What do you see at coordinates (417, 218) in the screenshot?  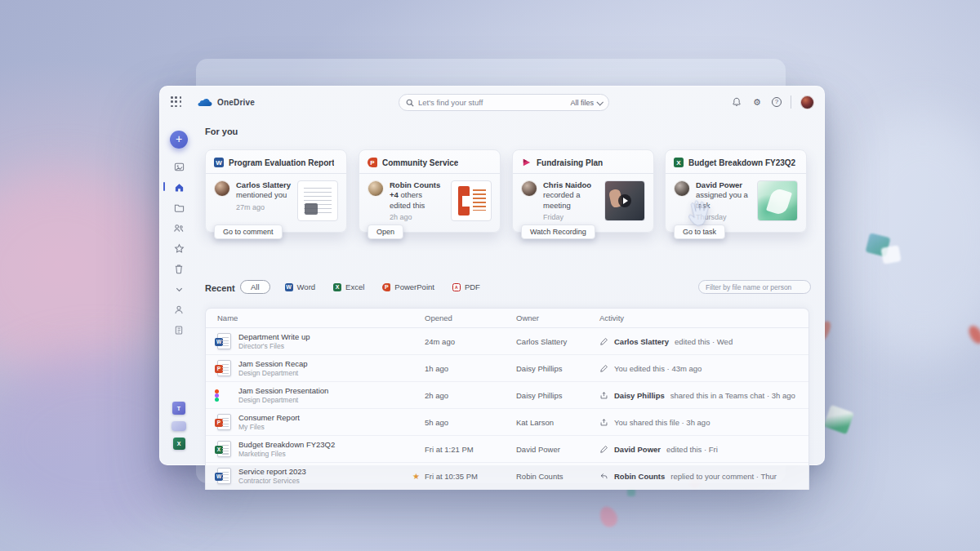 I see `card-timestamp: 2h ago` at bounding box center [417, 218].